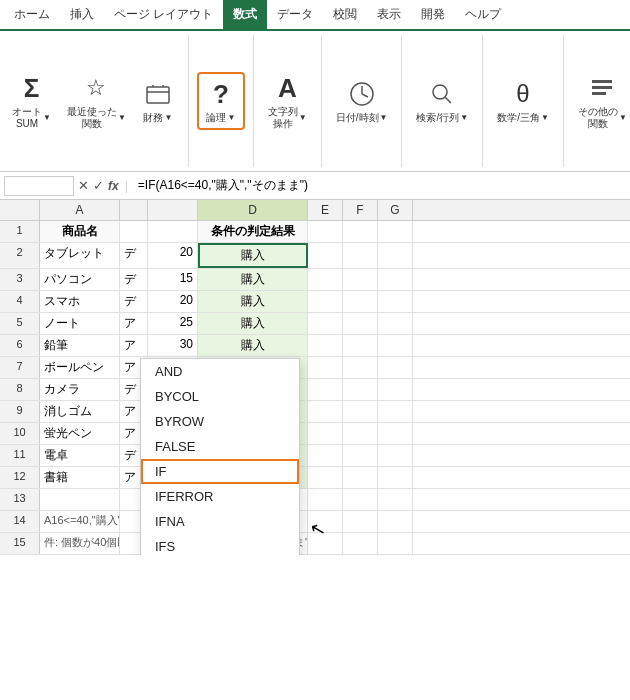  Describe the element at coordinates (80, 544) in the screenshot. I see `cell-a15: 件: 個数が40個以下の場` at that location.